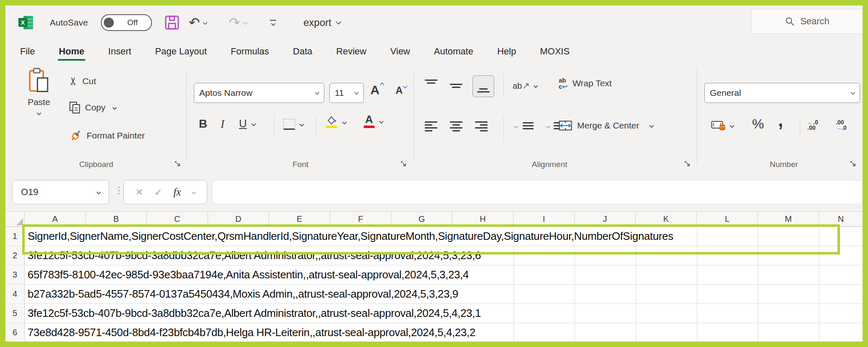  What do you see at coordinates (165, 192) in the screenshot?
I see `formula-buttons: ✕ ✓ fx` at bounding box center [165, 192].